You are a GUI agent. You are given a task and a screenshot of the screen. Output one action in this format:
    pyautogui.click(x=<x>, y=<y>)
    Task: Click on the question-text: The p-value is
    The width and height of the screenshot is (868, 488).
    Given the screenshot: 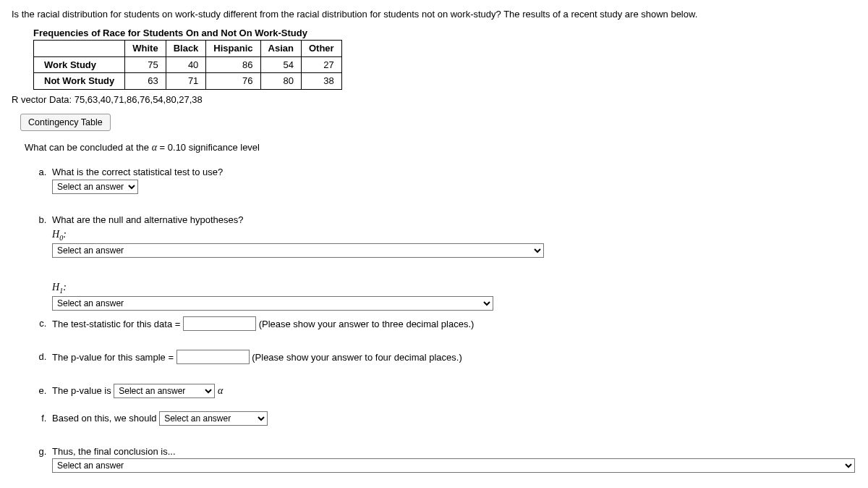 What is the action you would take?
    pyautogui.click(x=82, y=391)
    